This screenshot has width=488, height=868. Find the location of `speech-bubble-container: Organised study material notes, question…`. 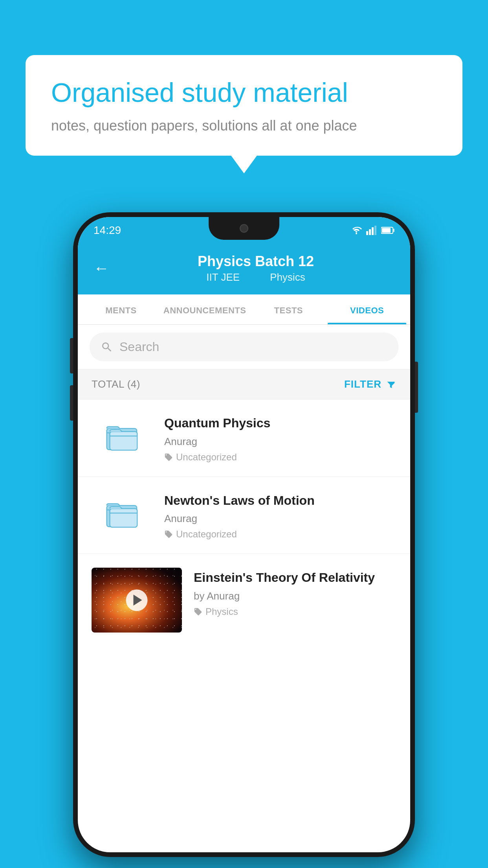

speech-bubble-container: Organised study material notes, question… is located at coordinates (244, 105).